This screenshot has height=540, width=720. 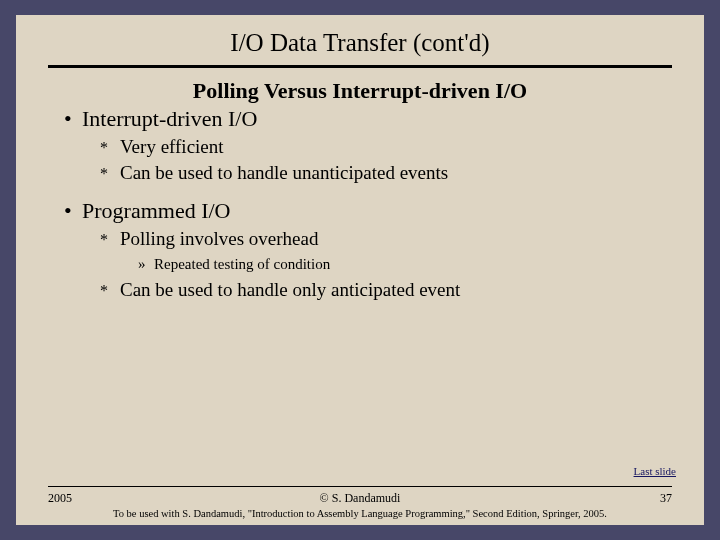 What do you see at coordinates (360, 66) in the screenshot?
I see `title-divider` at bounding box center [360, 66].